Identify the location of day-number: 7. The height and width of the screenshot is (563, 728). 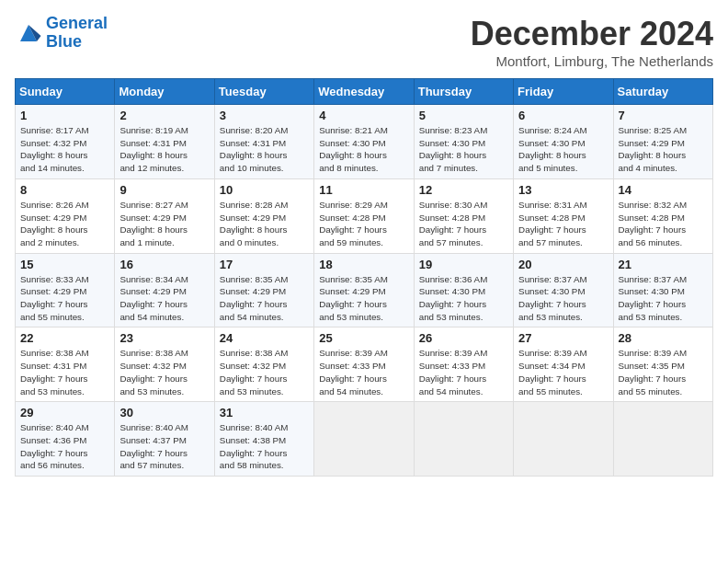
(664, 116).